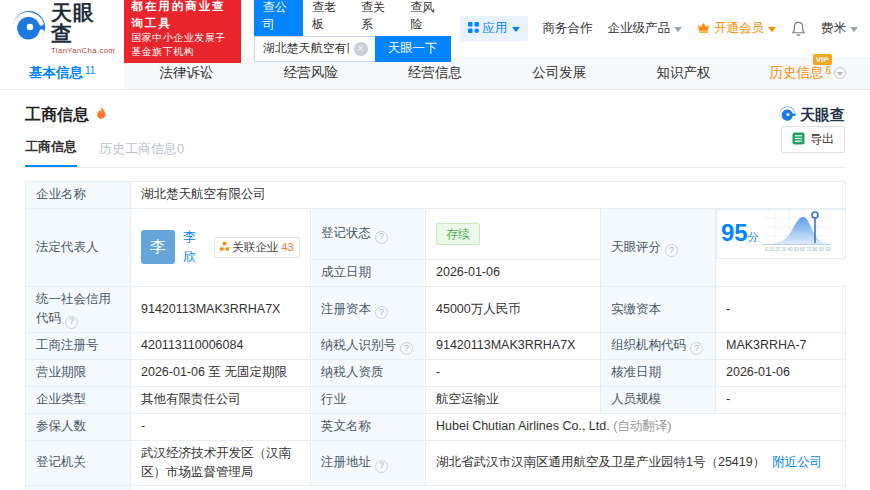 The width and height of the screenshot is (870, 490). I want to click on tianyancha-watermark: 天眼查, so click(812, 116).